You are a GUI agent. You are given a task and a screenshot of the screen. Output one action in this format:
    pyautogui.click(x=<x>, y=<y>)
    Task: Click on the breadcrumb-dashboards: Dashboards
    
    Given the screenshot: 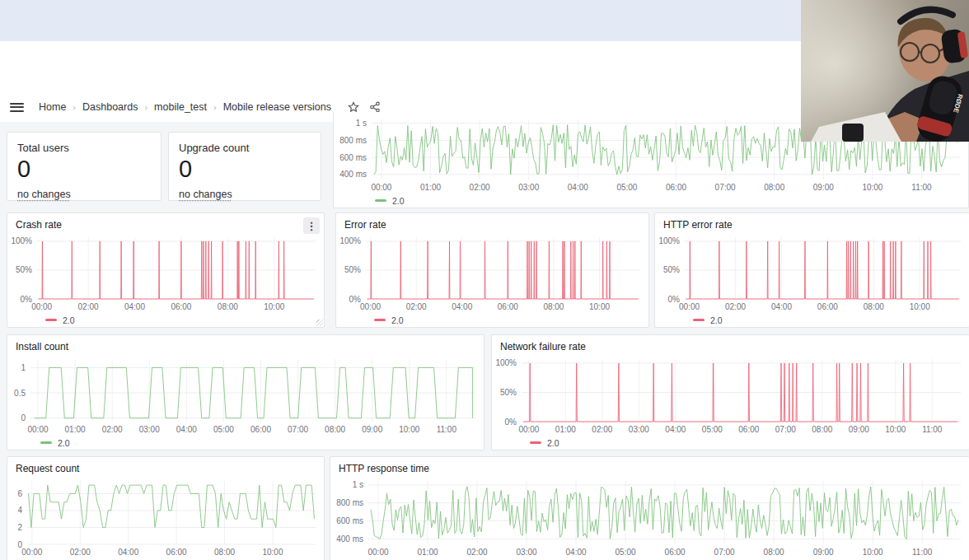 What is the action you would take?
    pyautogui.click(x=110, y=107)
    